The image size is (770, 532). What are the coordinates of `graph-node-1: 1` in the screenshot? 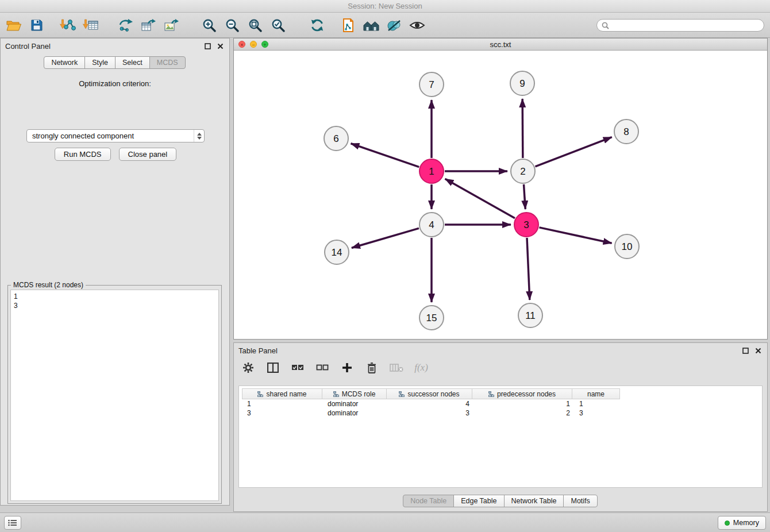 It's located at (432, 171).